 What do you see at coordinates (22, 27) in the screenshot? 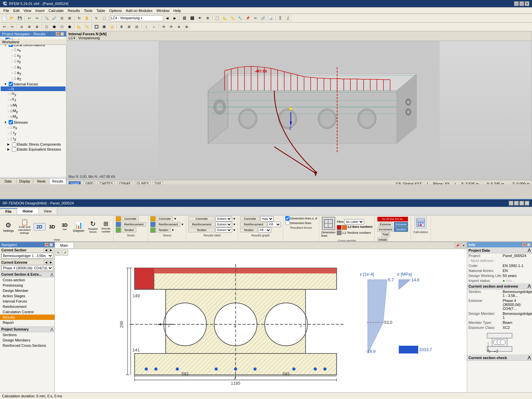
I see `tb2-3: ⊙` at bounding box center [22, 27].